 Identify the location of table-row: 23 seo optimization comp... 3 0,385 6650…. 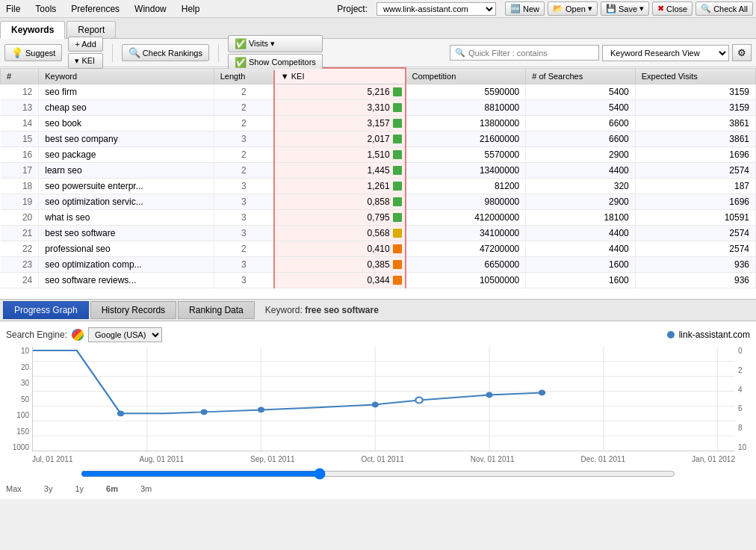
(378, 265).